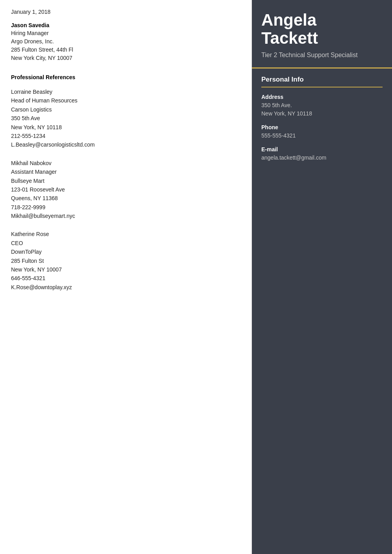 The height and width of the screenshot is (554, 392). What do you see at coordinates (126, 163) in the screenshot?
I see `ref2-name: Mikhail Nabokov` at bounding box center [126, 163].